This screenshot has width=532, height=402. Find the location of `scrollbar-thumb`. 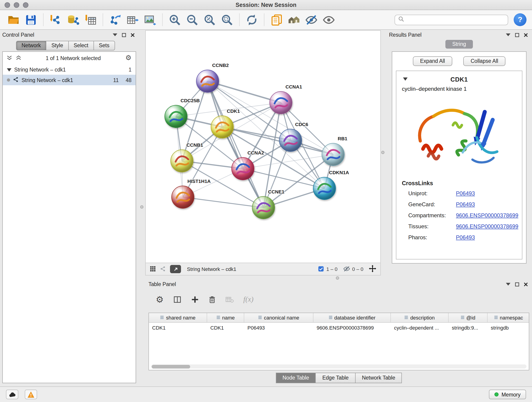

scrollbar-thumb is located at coordinates (171, 367).